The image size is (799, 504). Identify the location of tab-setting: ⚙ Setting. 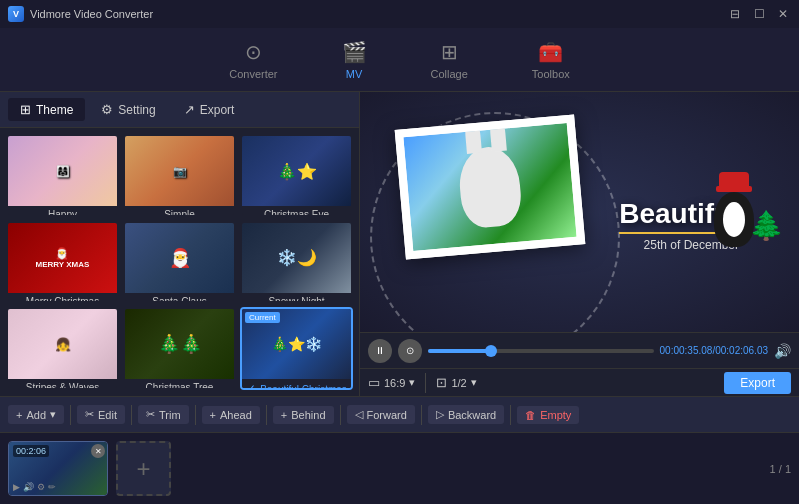
(128, 110).